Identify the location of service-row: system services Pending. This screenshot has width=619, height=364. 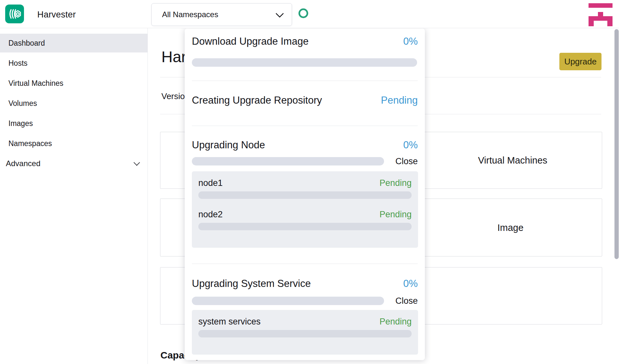
(305, 322).